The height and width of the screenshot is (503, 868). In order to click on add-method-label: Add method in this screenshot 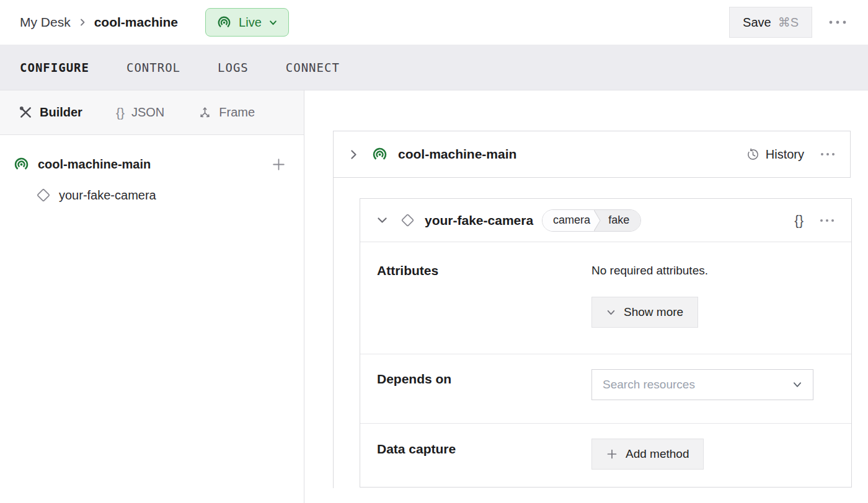, I will do `click(657, 454)`.